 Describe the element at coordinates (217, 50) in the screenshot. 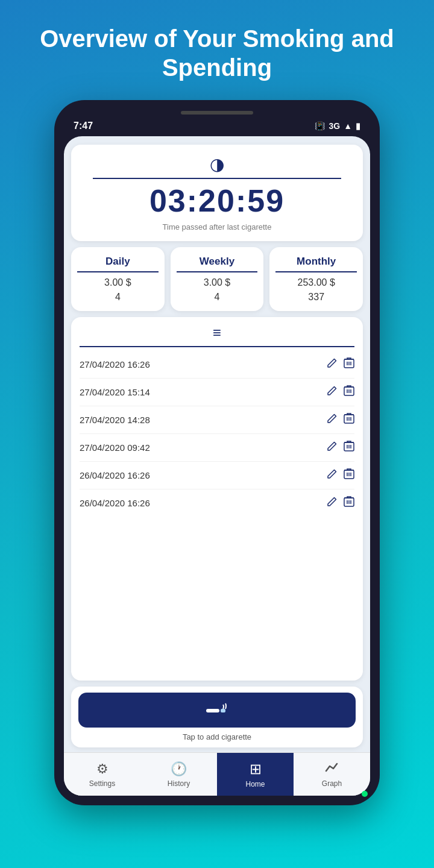

I see `page-header: Overview of Your Smoking and Spending` at that location.